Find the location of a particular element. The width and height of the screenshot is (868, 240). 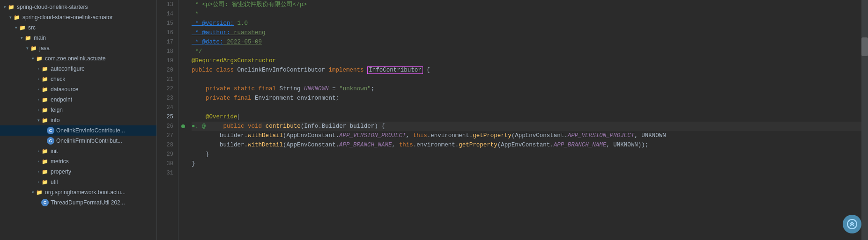

sidebar-item-label: info is located at coordinates (104, 120).